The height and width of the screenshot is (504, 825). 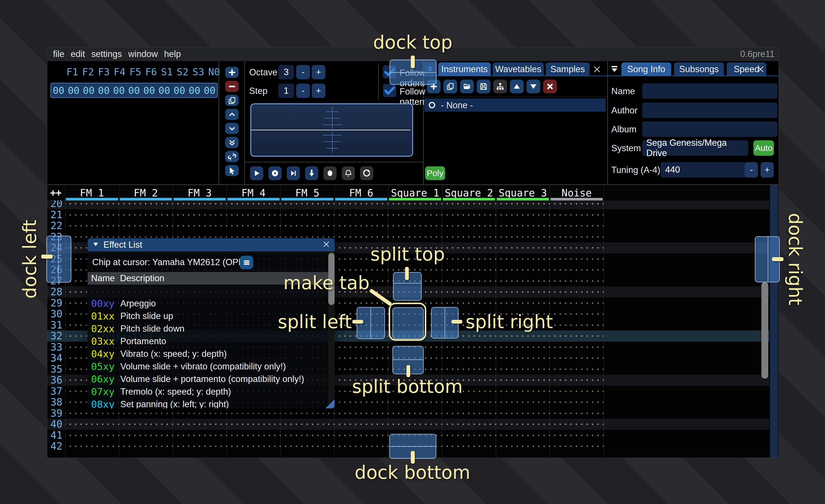 What do you see at coordinates (200, 193) in the screenshot?
I see `channel-header: FM 3` at bounding box center [200, 193].